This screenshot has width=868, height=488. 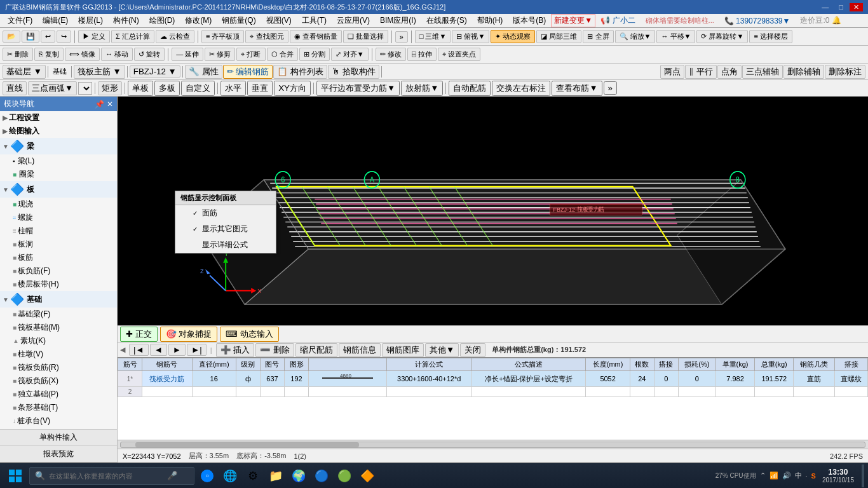 I want to click on btn-fullscreen: ⊞ 全屏, so click(x=598, y=37).